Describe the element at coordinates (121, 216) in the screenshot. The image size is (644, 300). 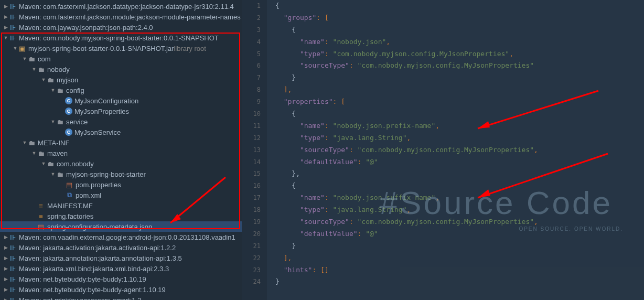
I see `tree-item: ≡spring.factories` at that location.